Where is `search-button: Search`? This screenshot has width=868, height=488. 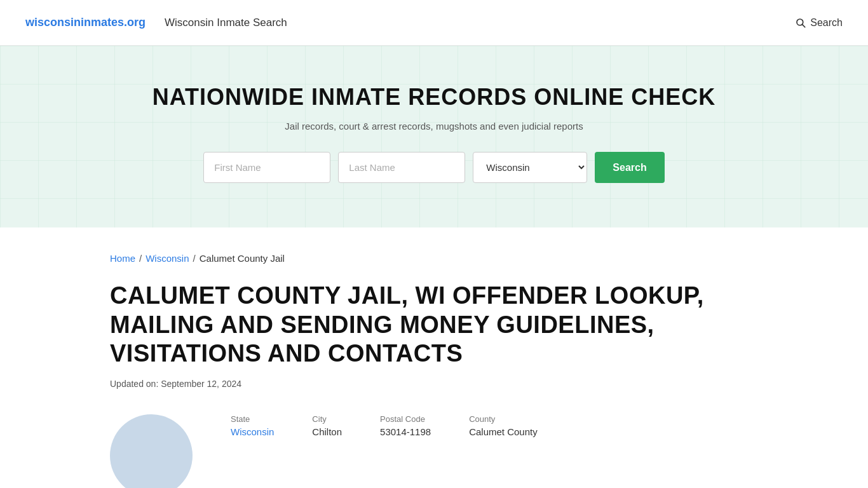
search-button: Search is located at coordinates (629, 168).